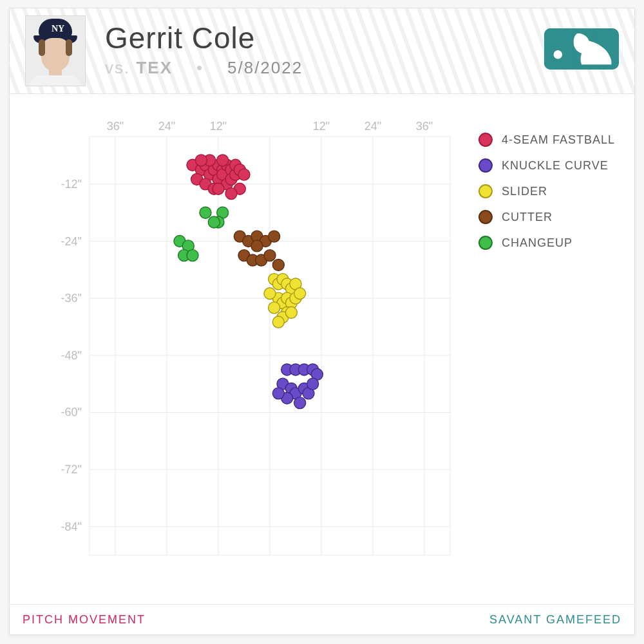 This screenshot has width=644, height=644. Describe the element at coordinates (558, 140) in the screenshot. I see `legend-label: 4-SEAM FASTBALL` at that location.